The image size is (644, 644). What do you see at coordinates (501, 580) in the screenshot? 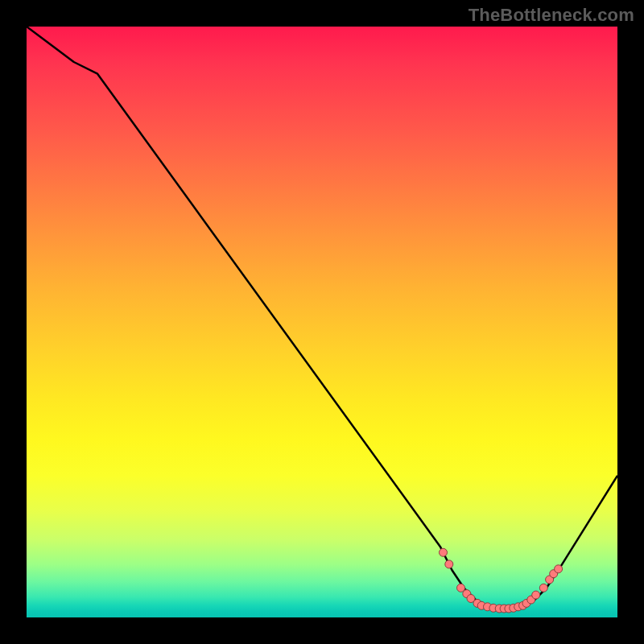
I see `marker-points` at bounding box center [501, 580].